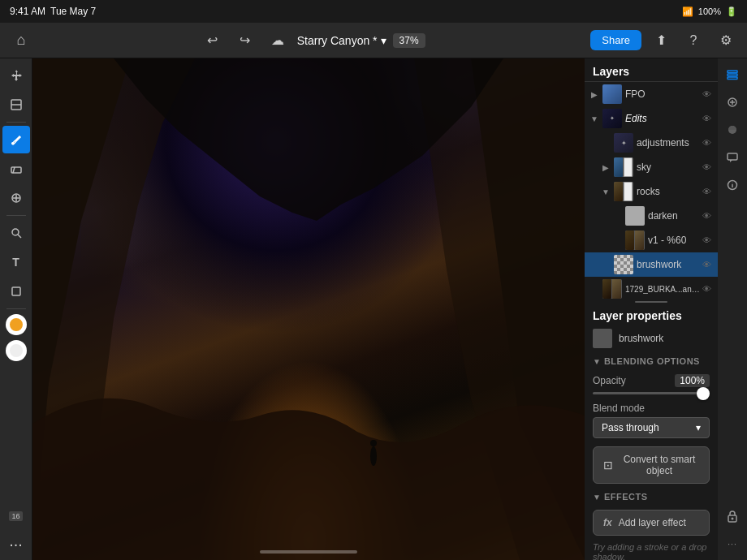 The width and height of the screenshot is (747, 560). What do you see at coordinates (651, 143) in the screenshot?
I see `layer-item-adjustments: ▶ ✦ adjustments 👁` at bounding box center [651, 143].